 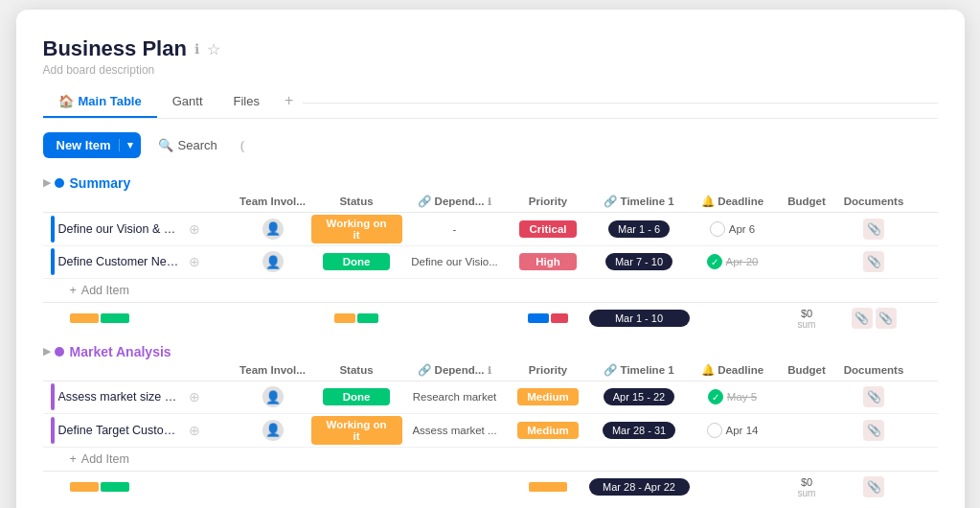 What do you see at coordinates (733, 370) in the screenshot?
I see `col-header-deadline-1: 🔔 Deadline` at bounding box center [733, 370].